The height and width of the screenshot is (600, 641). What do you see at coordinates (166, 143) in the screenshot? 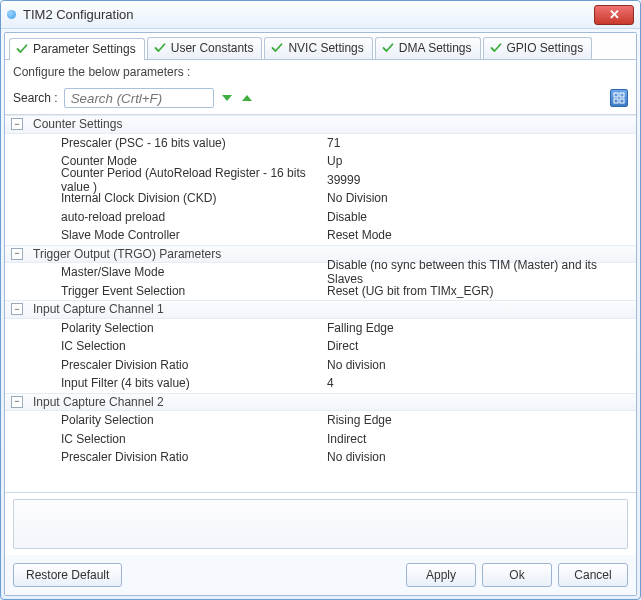
I see `parameter-label: Prescaler (PSC - 16 bits value)` at bounding box center [166, 143].